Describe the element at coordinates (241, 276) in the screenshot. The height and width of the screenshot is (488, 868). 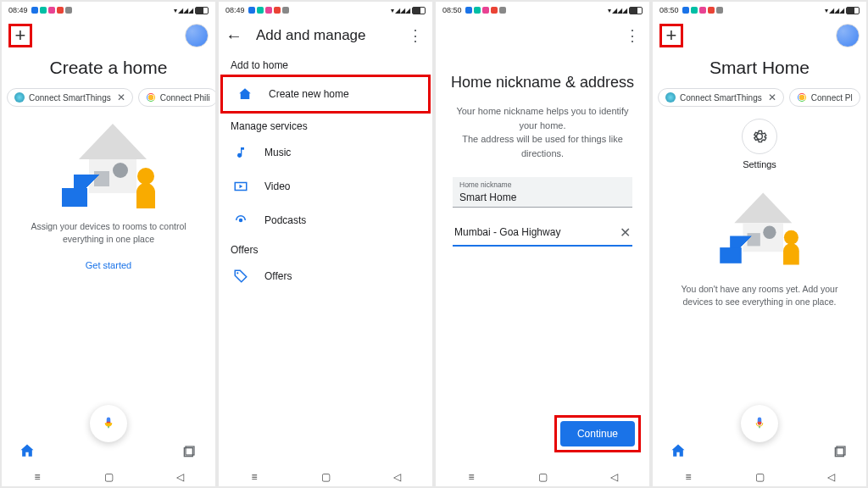
I see `tag-icon` at that location.